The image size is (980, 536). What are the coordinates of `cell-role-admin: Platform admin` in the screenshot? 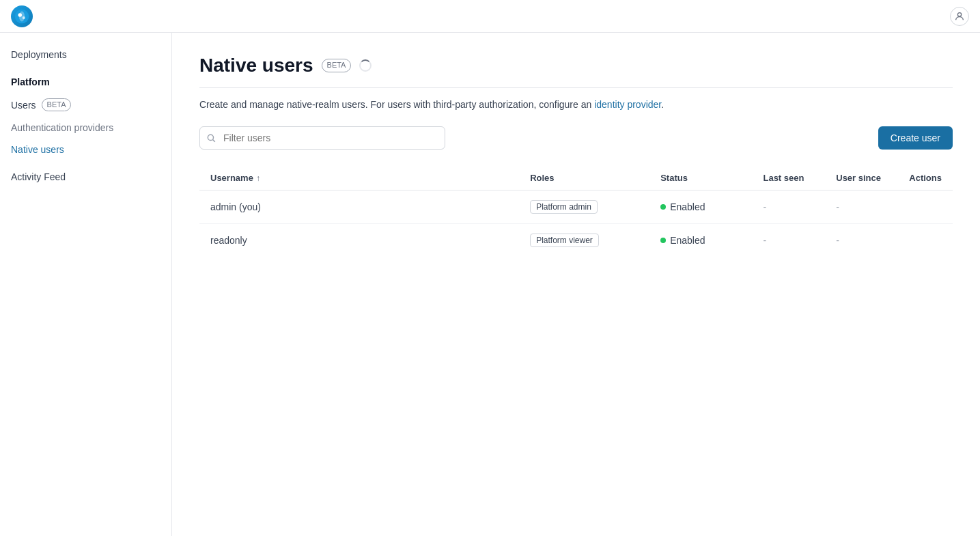 It's located at (585, 208).